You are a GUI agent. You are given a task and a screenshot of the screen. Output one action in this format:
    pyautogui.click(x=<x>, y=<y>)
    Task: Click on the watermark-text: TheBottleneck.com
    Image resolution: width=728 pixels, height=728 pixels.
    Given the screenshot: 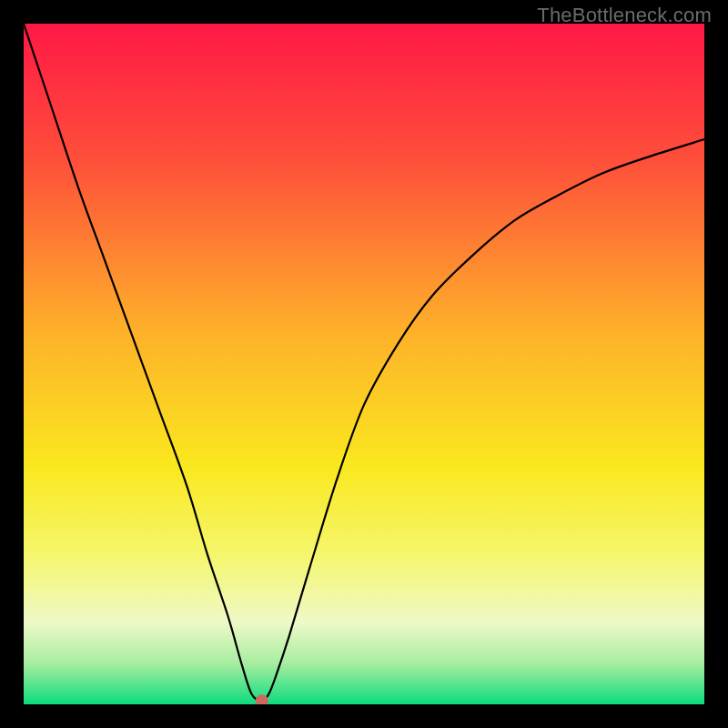 What is the action you would take?
    pyautogui.click(x=624, y=15)
    